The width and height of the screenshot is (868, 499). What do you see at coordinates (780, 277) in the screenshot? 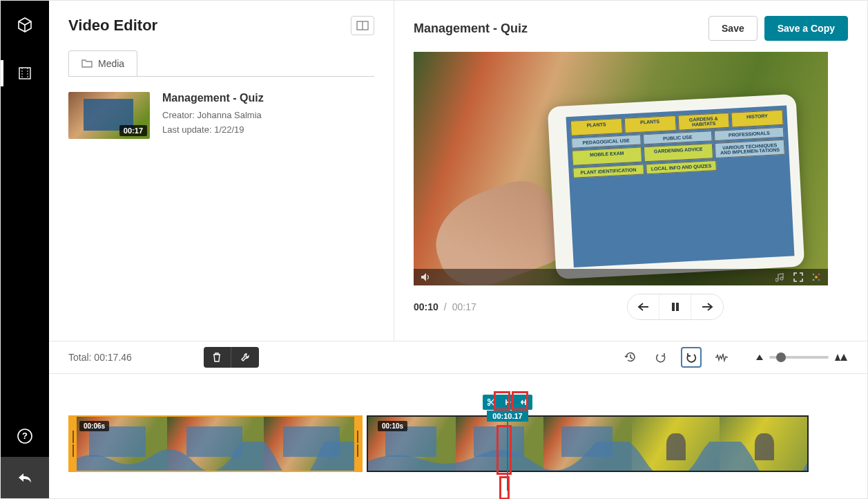
I see `captions-button` at bounding box center [780, 277].